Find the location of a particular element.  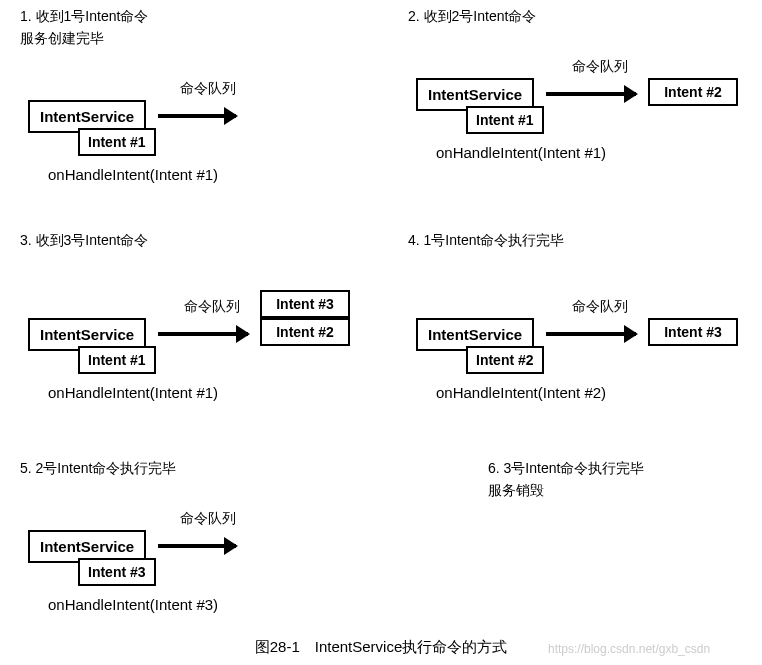

step-title: 5. 2号Intent命令执行完毕 is located at coordinates (205, 469).